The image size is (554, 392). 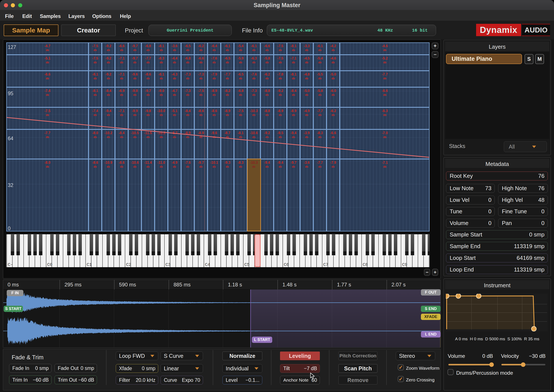 I want to click on svg-text: -4.7, so click(x=174, y=91).